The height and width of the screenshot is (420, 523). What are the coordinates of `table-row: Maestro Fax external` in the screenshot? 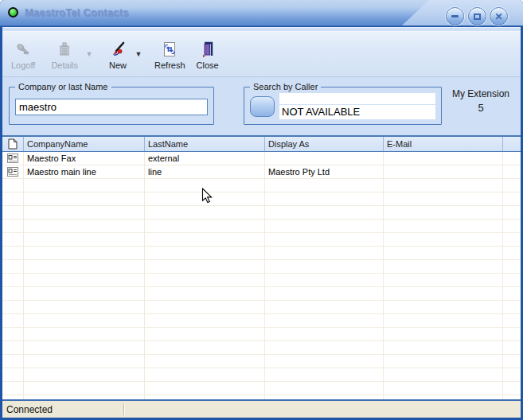 It's located at (261, 159).